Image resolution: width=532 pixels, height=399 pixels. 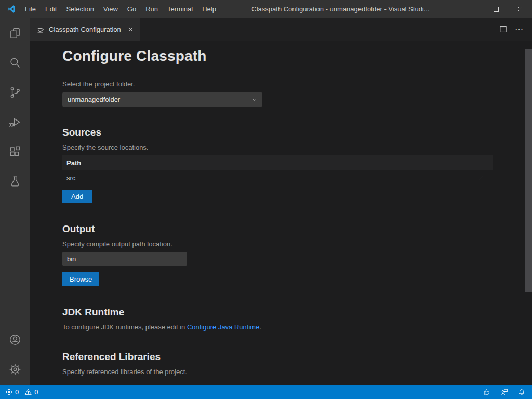 What do you see at coordinates (162, 100) in the screenshot?
I see `project-folder-select: unmanagedfolder` at bounding box center [162, 100].